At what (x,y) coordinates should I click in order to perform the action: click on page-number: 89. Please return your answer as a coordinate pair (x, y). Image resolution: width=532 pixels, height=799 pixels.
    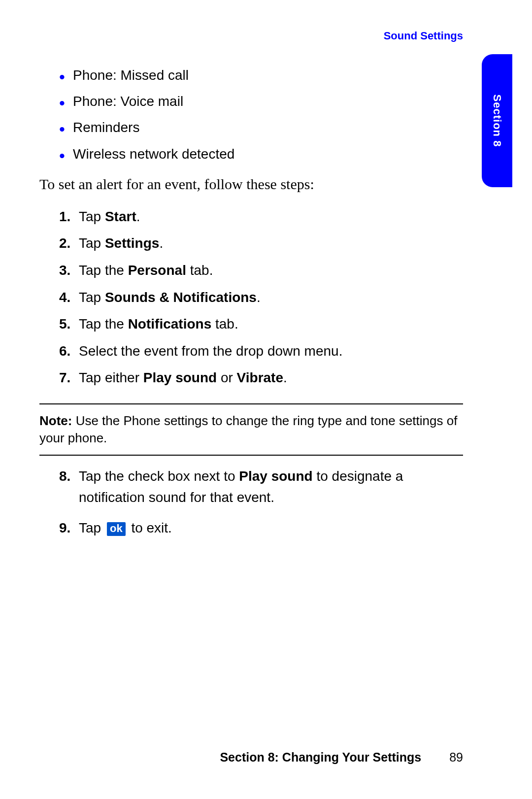
    Looking at the image, I should click on (456, 758).